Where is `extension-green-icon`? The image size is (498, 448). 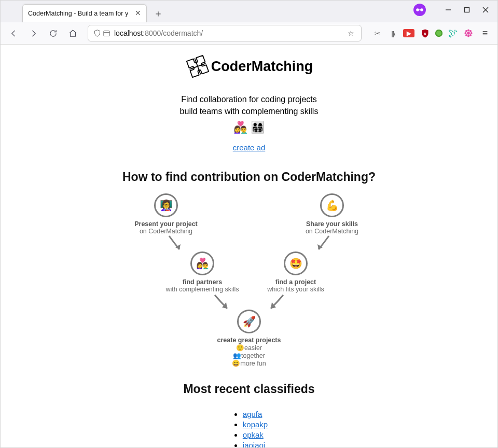 extension-green-icon is located at coordinates (439, 33).